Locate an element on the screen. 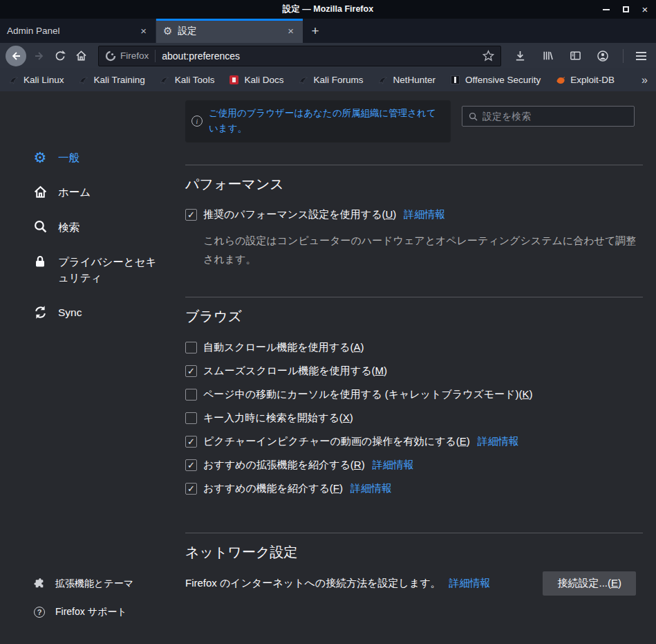 This screenshot has width=656, height=644. recommend-features-label: おすすめの機能を紹介する(F) is located at coordinates (273, 488).